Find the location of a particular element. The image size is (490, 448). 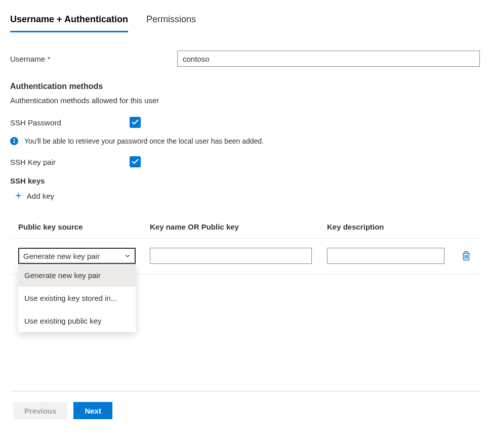

footer-divider is located at coordinates (245, 391).